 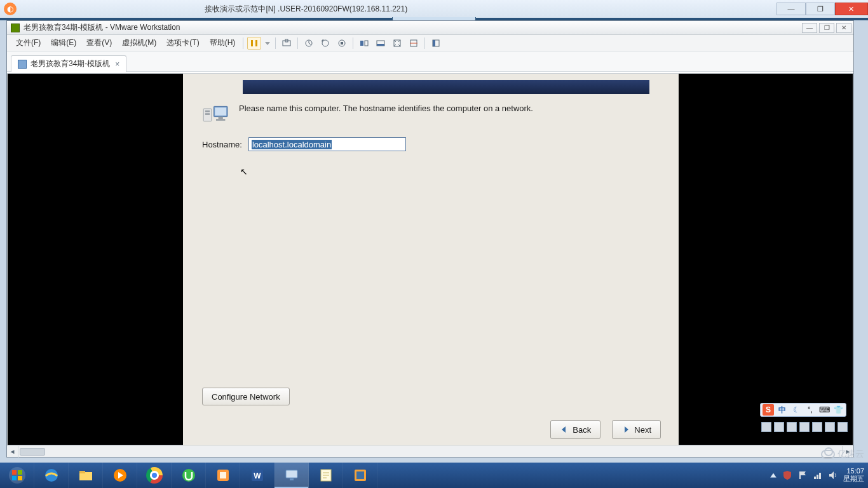 I want to click on vm-tab-label: 老男孩教育34期-模版机, so click(x=70, y=64).